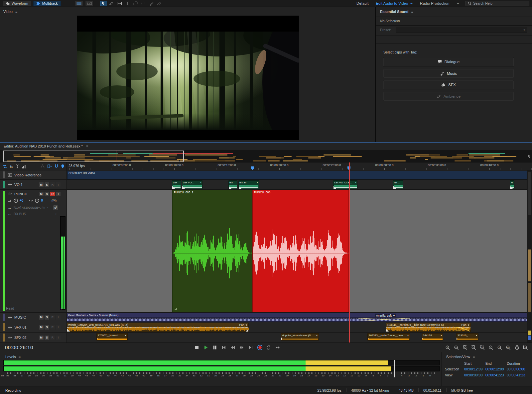 The height and width of the screenshot is (394, 532). I want to click on workspace-menu-icon: ≡, so click(412, 3).